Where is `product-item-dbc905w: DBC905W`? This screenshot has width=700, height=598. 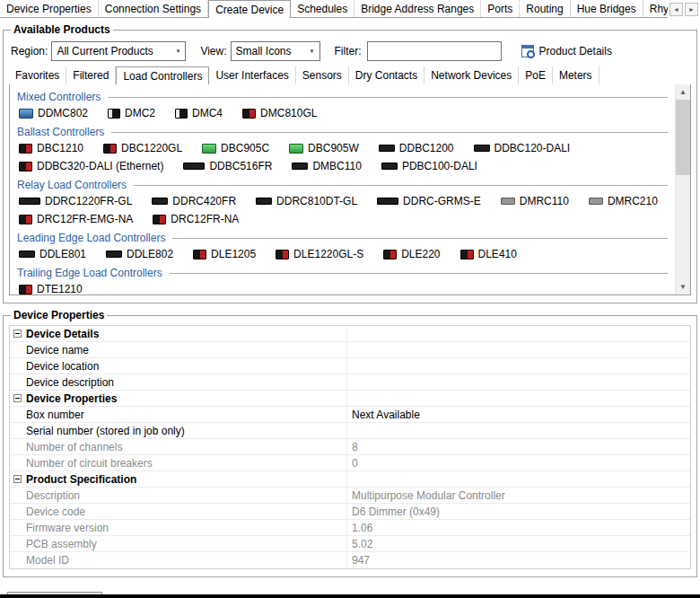
product-item-dbc905w: DBC905W is located at coordinates (324, 148).